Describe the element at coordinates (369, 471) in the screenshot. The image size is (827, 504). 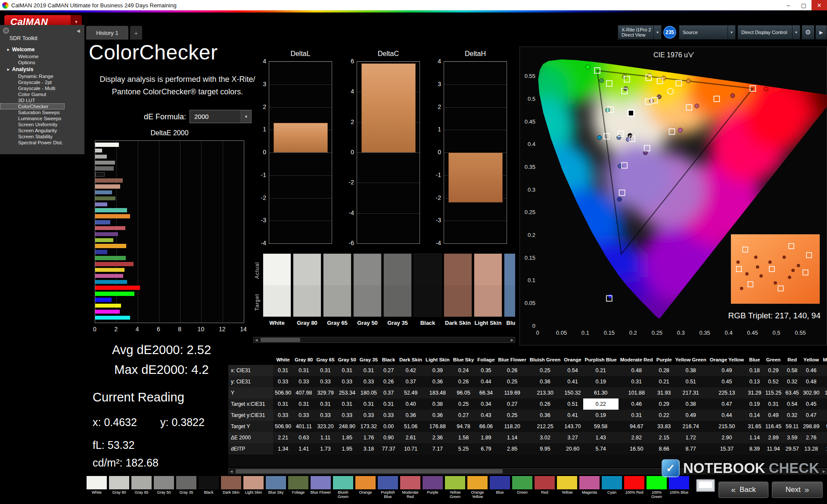
I see `table-scrollbar-thumb` at that location.